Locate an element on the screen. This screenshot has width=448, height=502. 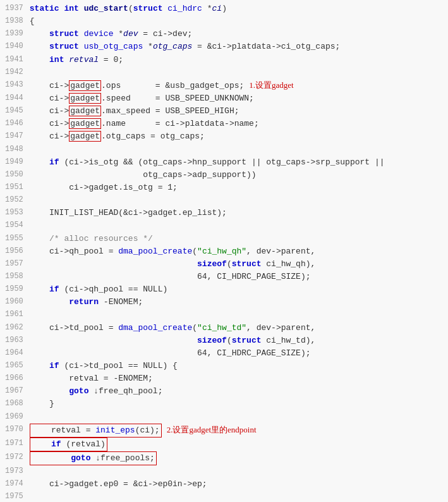
line-number: 1965 is located at coordinates (18, 365).